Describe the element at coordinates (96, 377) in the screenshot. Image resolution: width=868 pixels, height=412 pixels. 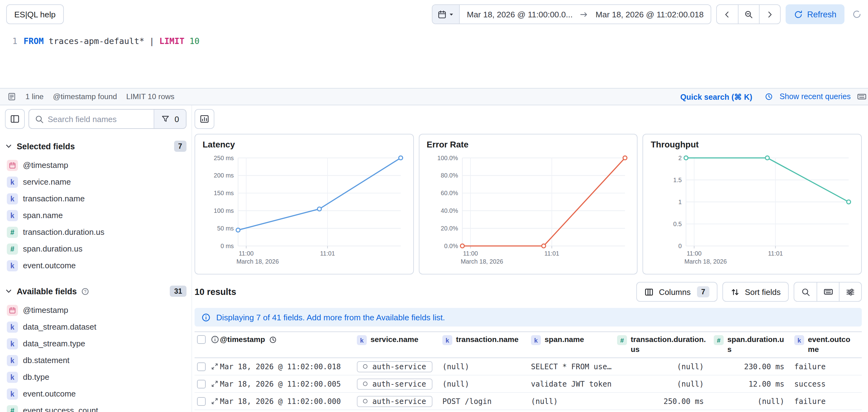
I see `field-item: kdb.type` at that location.